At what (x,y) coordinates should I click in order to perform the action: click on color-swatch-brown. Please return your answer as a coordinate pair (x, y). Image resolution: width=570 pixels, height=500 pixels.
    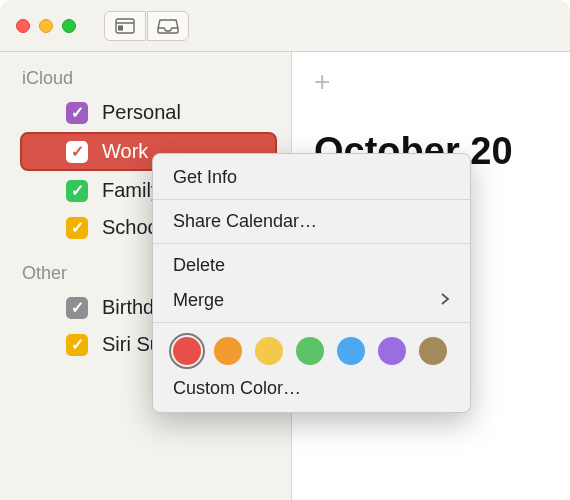
    Looking at the image, I should click on (433, 351).